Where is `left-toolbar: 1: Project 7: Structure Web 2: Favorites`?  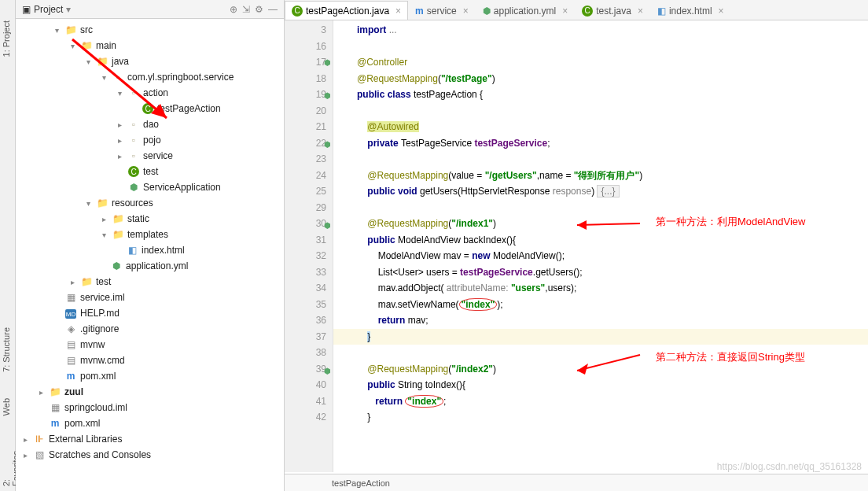 left-toolbar: 1: Project 7: Structure Web 2: Favorites is located at coordinates (8, 246).